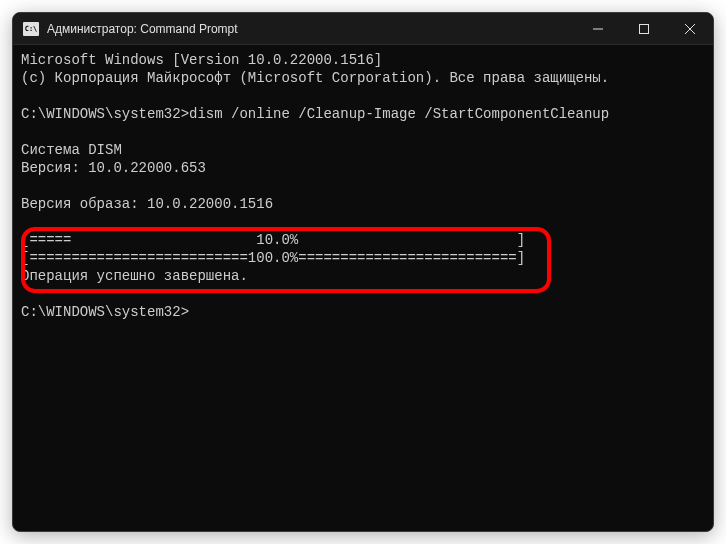 Image resolution: width=726 pixels, height=544 pixels. I want to click on minimize-icon, so click(598, 29).